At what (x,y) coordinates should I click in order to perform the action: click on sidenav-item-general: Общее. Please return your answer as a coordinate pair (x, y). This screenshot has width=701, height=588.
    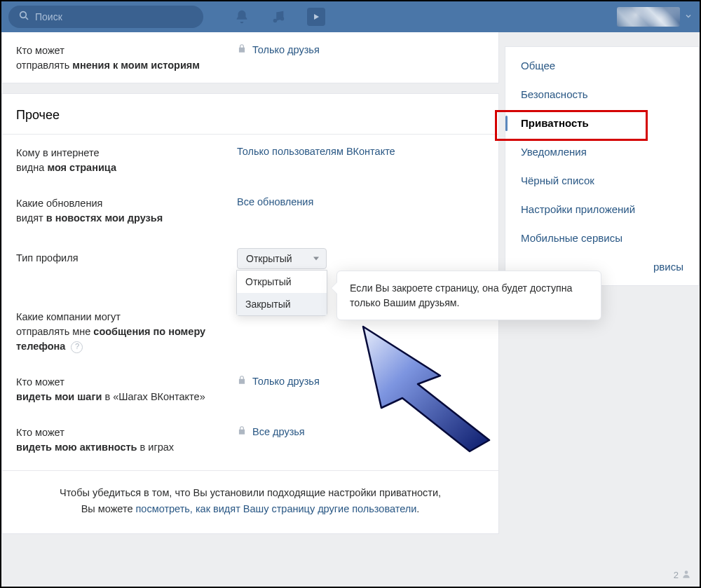
    Looking at the image, I should click on (602, 66).